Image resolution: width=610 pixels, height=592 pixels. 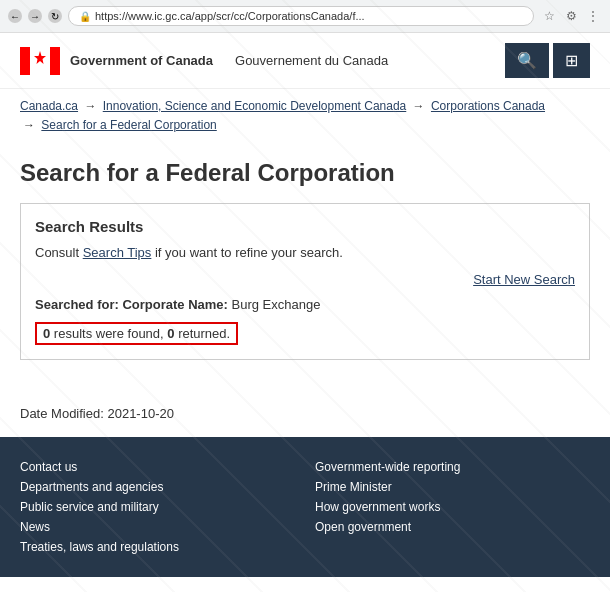 I want to click on start-new-search: Start New Search, so click(x=305, y=280).